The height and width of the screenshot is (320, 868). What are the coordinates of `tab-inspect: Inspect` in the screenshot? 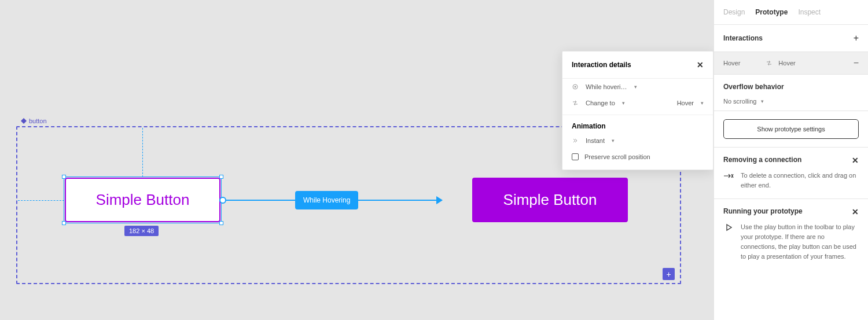 It's located at (809, 12).